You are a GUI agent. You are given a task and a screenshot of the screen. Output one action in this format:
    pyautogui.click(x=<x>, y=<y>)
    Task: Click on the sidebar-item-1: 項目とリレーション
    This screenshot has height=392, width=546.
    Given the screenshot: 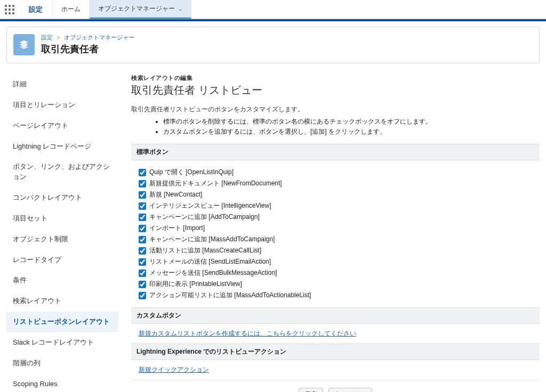 What is the action you would take?
    pyautogui.click(x=62, y=105)
    